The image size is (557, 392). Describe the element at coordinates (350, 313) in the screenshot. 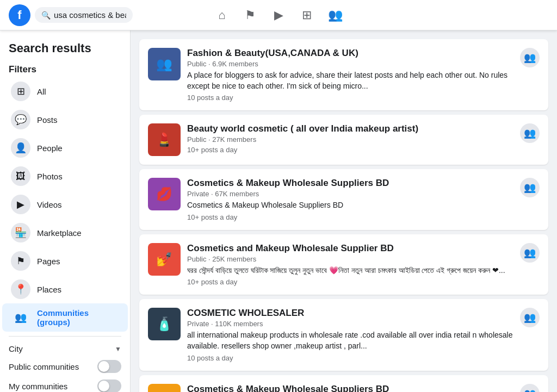

I see `group-name: COSMETIC WHOLESALER` at that location.